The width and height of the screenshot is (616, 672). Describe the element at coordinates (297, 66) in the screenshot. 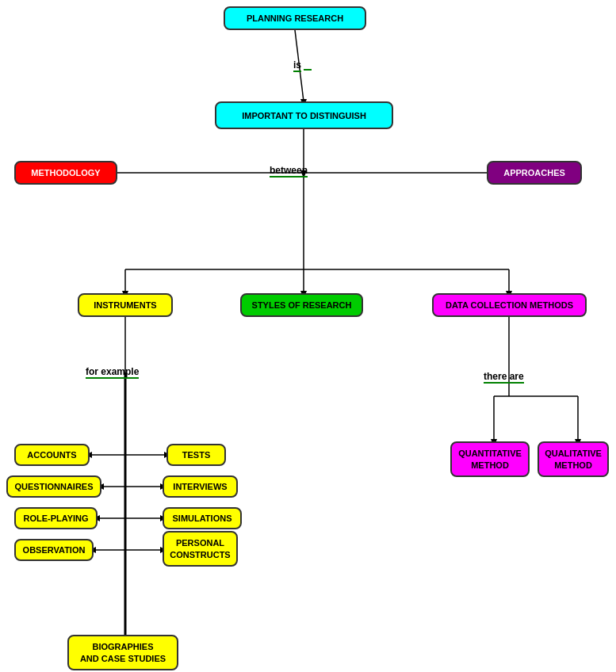

I see `is-label: is` at that location.